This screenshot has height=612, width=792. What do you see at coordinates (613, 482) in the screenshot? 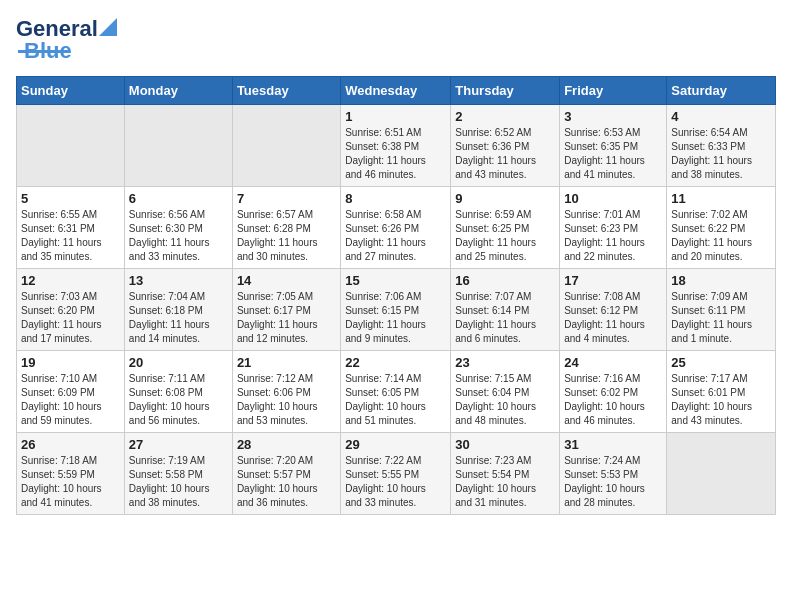
I see `day-info: Sunrise: 7:24 AM Sunset: 5:53 PM Dayligh…` at bounding box center [613, 482].